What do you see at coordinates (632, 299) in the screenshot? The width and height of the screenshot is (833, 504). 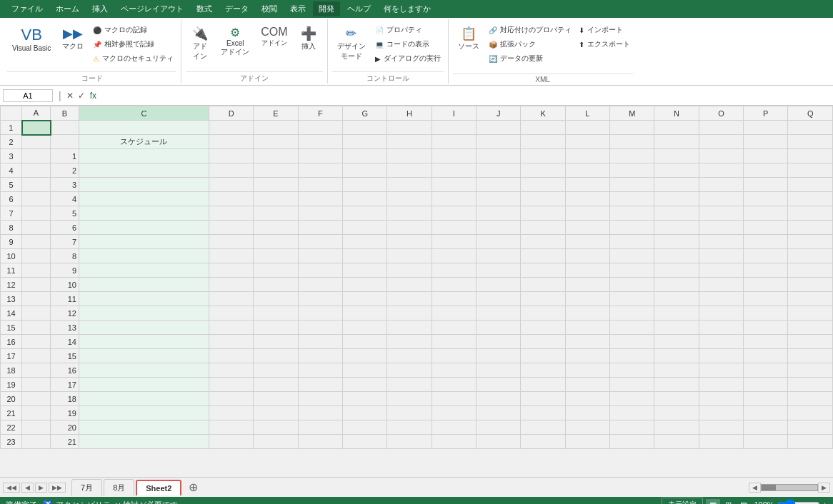 I see `cell-m13` at bounding box center [632, 299].